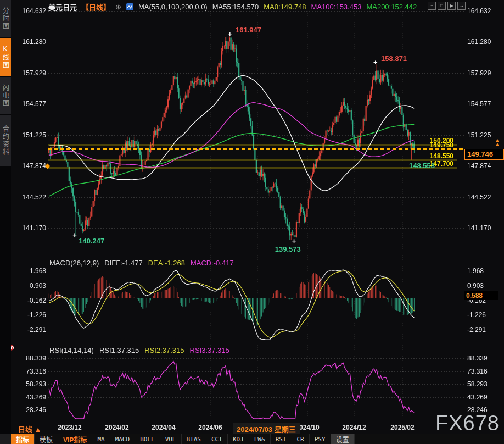 The image size is (504, 444). What do you see at coordinates (173, 7) in the screenshot?
I see `ma-params: MA(55,0,100,200,0,0)` at bounding box center [173, 7].